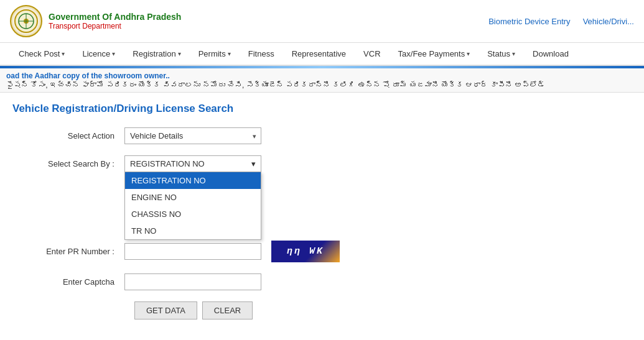  Describe the element at coordinates (75, 251) in the screenshot. I see `pr-number-label: Enter PR Number :` at that location.